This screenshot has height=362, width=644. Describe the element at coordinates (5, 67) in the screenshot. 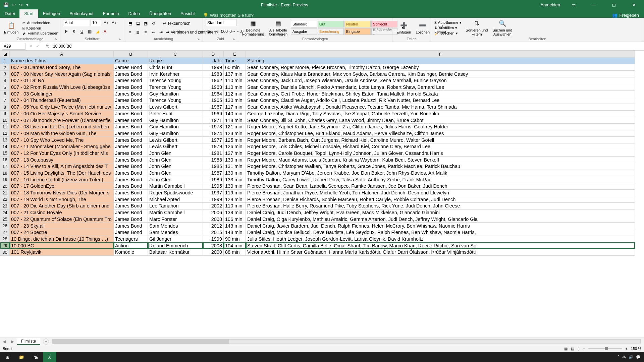

I see `row-header: 2` at that location.